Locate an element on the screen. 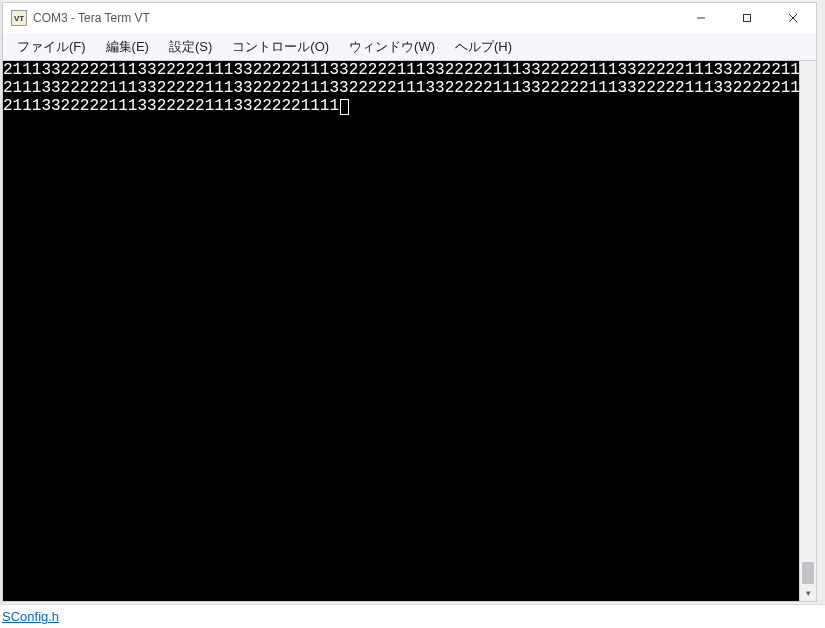 The image size is (825, 628). maximize-button is located at coordinates (747, 18).